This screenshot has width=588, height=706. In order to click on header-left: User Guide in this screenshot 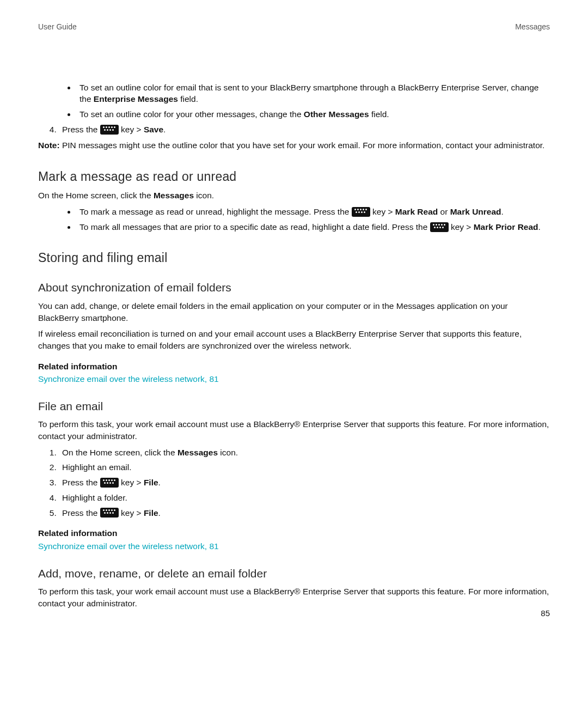, I will do `click(58, 27)`.